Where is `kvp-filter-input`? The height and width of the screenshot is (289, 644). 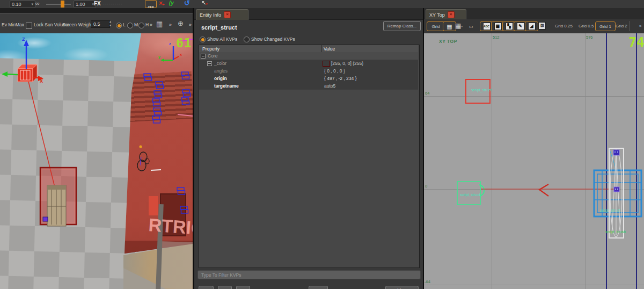
kvp-filter-input is located at coordinates (309, 275).